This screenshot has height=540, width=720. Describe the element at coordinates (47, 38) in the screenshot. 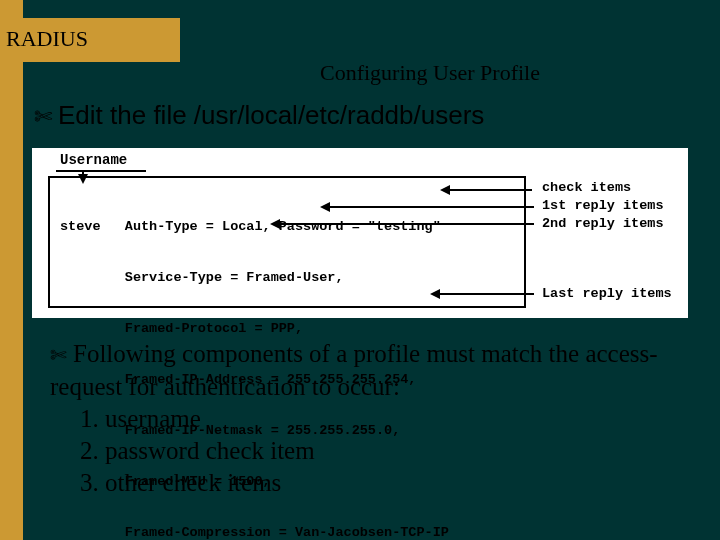

I see `slide-title: RADIUS` at that location.